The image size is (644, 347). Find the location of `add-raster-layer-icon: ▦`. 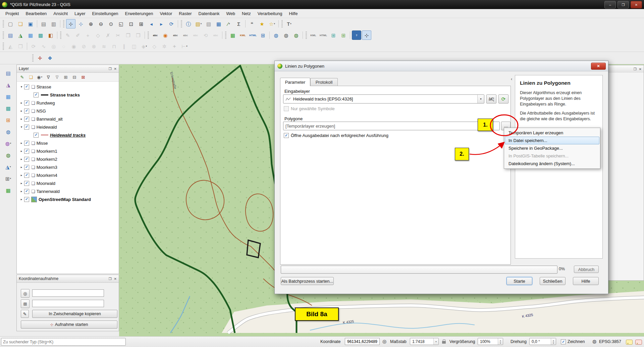

add-raster-layer-icon: ▦ is located at coordinates (31, 35).